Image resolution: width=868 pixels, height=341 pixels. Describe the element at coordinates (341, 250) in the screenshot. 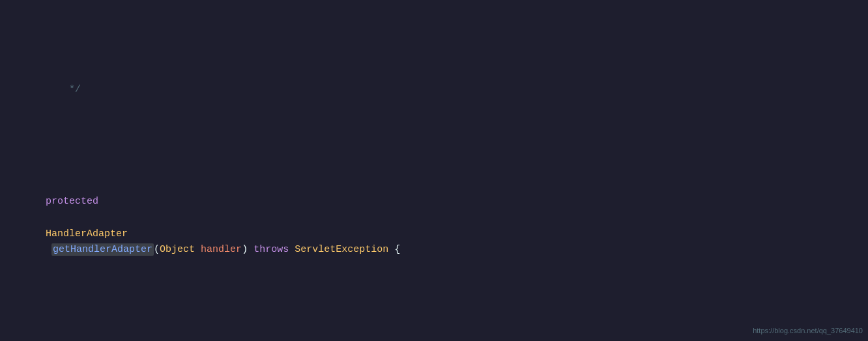

I see `exception-type: ServletException` at that location.